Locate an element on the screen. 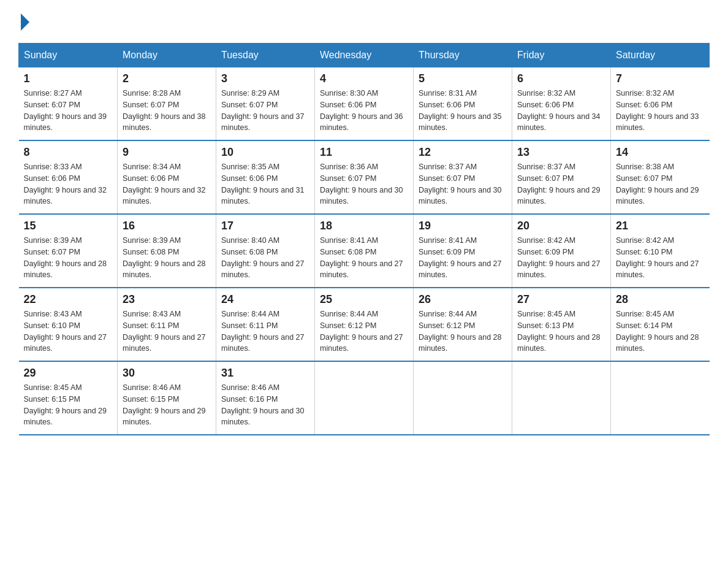  day-number: 31 is located at coordinates (265, 373).